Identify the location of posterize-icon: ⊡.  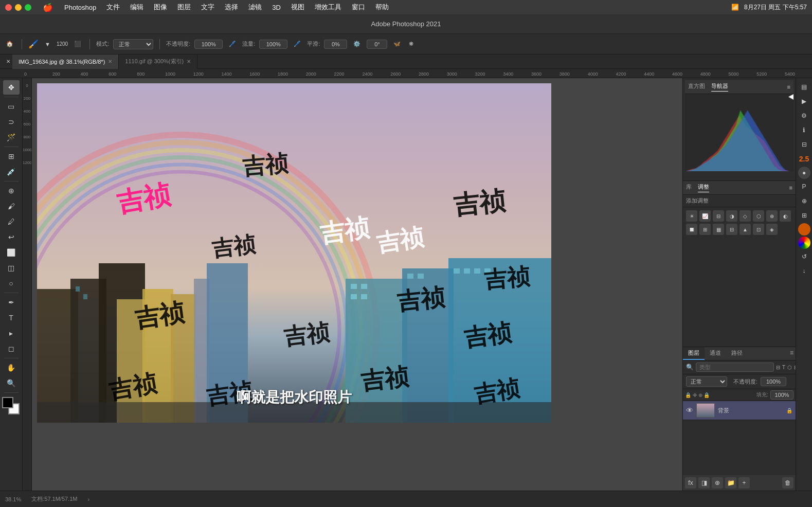
(759, 229).